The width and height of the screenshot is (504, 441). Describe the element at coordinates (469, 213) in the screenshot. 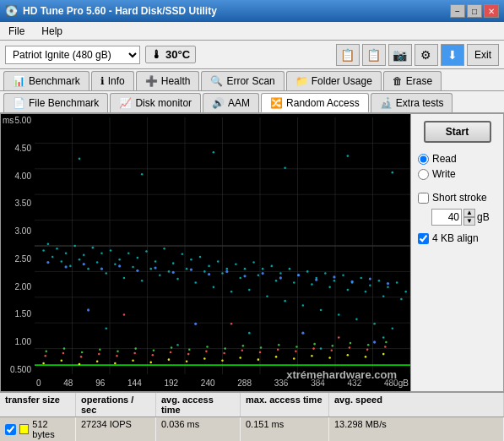

I see `gb-spinner-up: ▲` at that location.